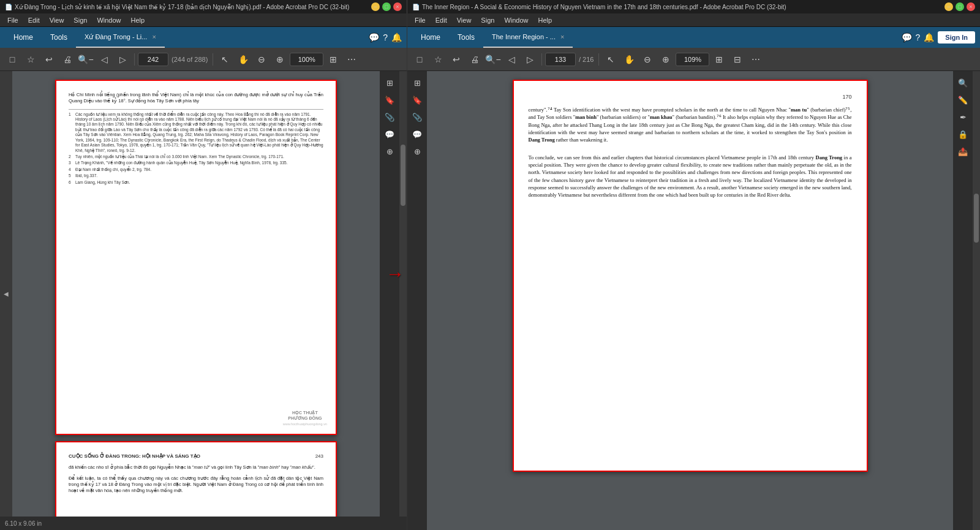 This screenshot has height=530, width=980. What do you see at coordinates (386, 7) in the screenshot?
I see `left-maximize-btn: □` at bounding box center [386, 7].